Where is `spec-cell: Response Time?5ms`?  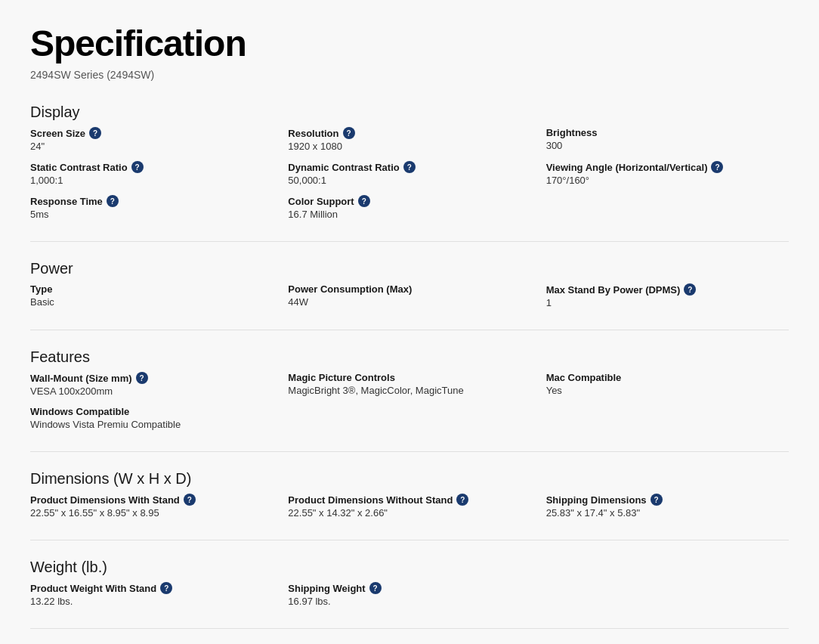
spec-cell: Response Time?5ms is located at coordinates (151, 207).